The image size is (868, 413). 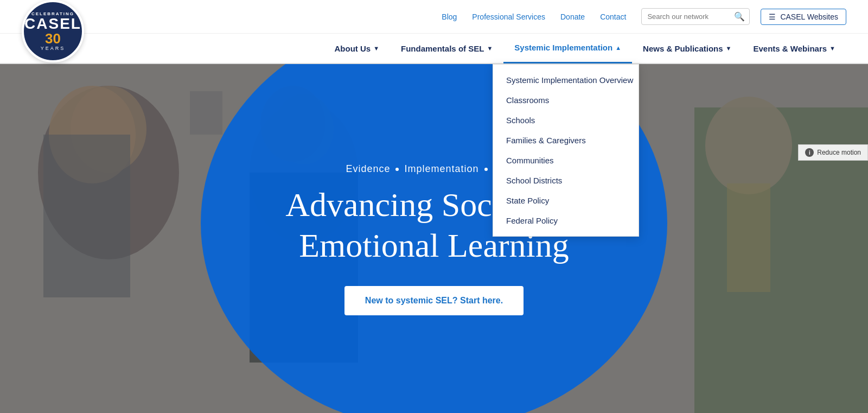 I want to click on dropdown-item-federal-policy: Federal Policy, so click(x=566, y=220).